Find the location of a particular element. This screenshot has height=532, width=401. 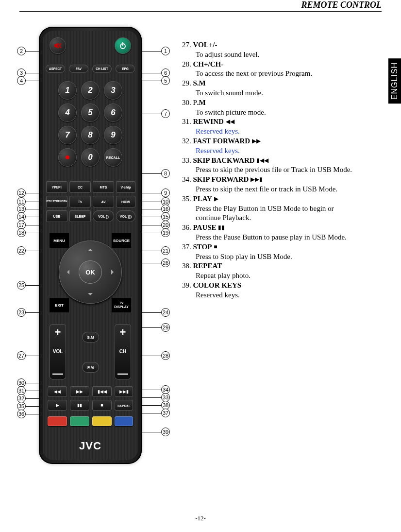

mts-button: MTS is located at coordinates (103, 187).